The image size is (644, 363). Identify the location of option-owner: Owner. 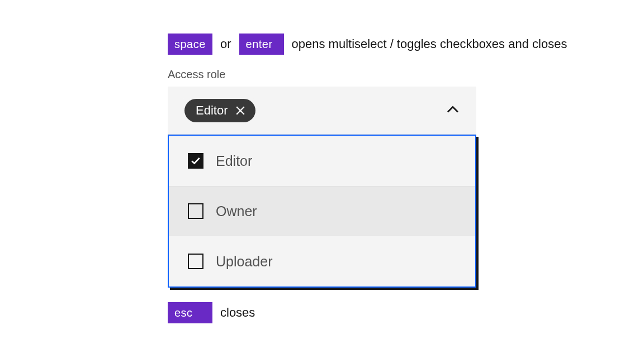
(322, 211).